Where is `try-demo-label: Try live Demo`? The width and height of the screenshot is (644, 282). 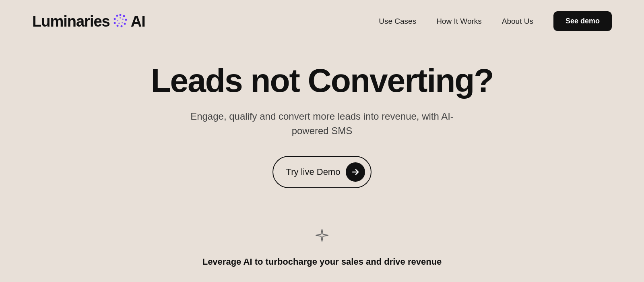
try-demo-label: Try live Demo is located at coordinates (313, 172).